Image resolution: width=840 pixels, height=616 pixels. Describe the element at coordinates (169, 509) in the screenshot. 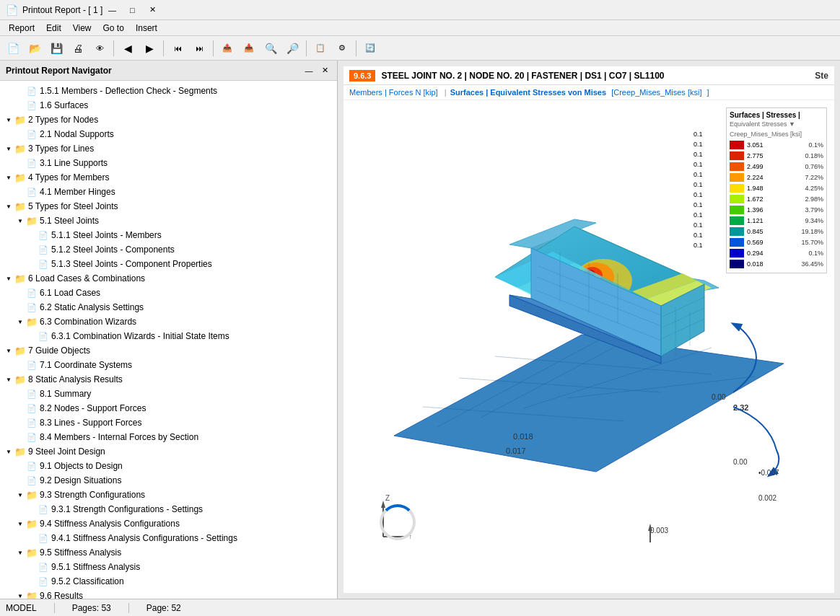

I see `tree-item: 📄9.3.1 Strength Configurations - Setting…` at that location.